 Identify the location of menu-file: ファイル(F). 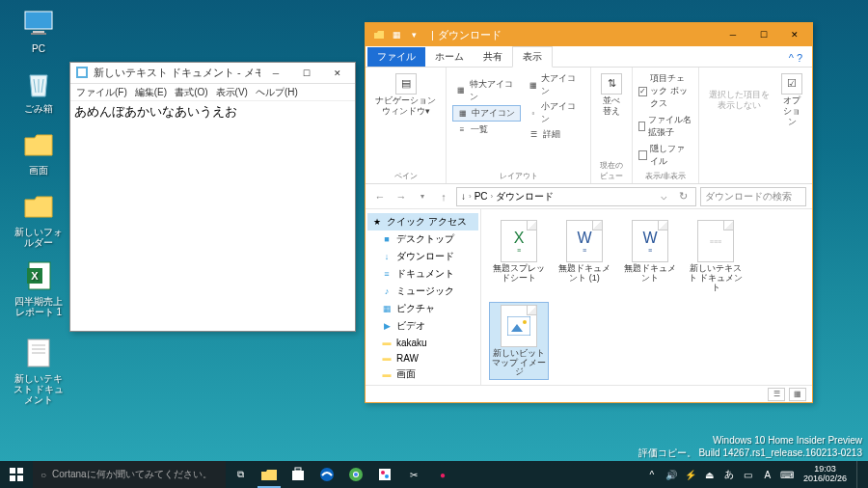
(102, 93).